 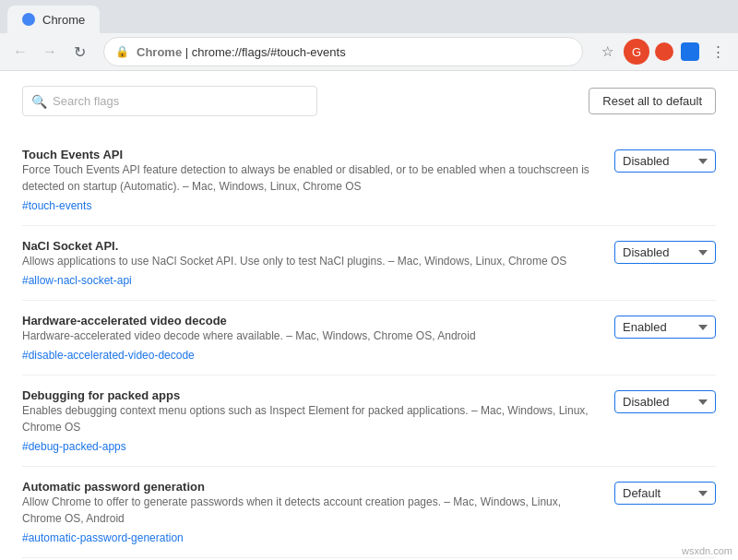 What do you see at coordinates (269, 52) in the screenshot?
I see `address-path: chrome://flags/#touch-events` at bounding box center [269, 52].